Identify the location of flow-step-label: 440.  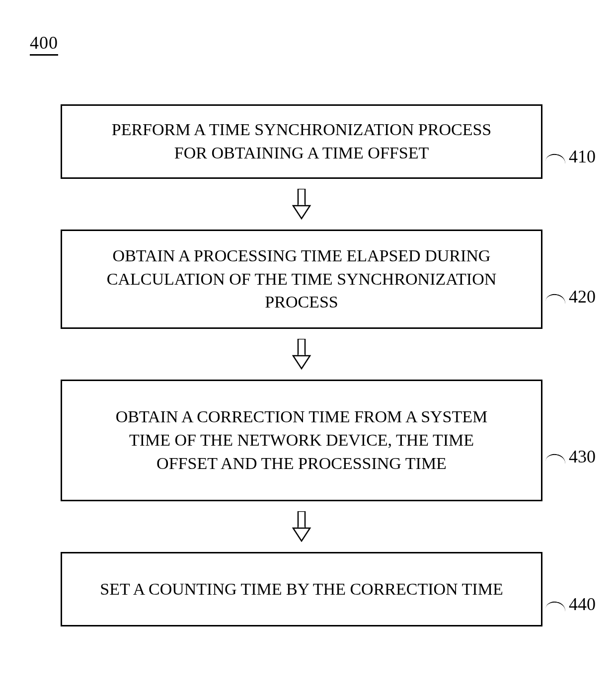
(582, 605).